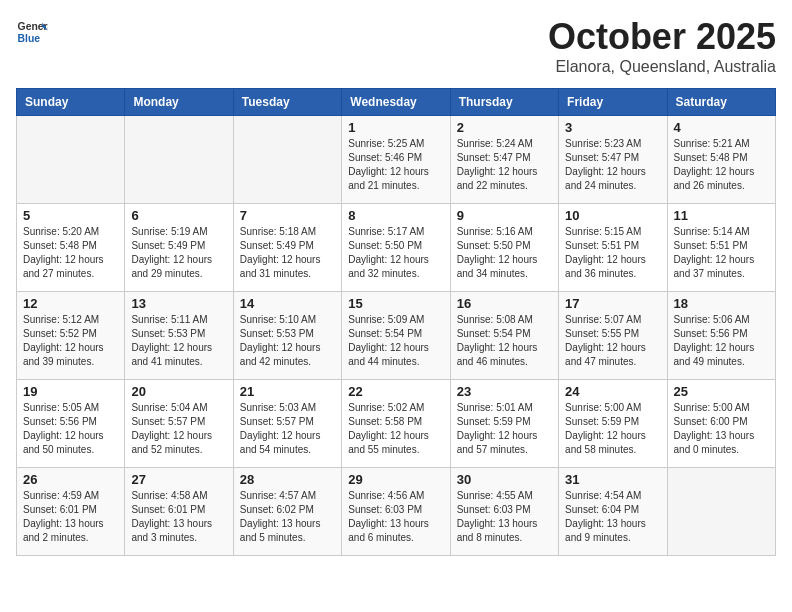  I want to click on day-number: 10, so click(612, 216).